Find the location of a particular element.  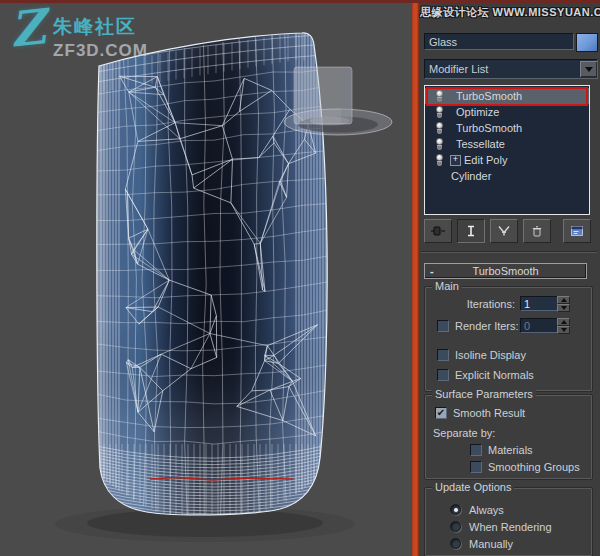

iterations-label: Iterations: is located at coordinates (470, 304).